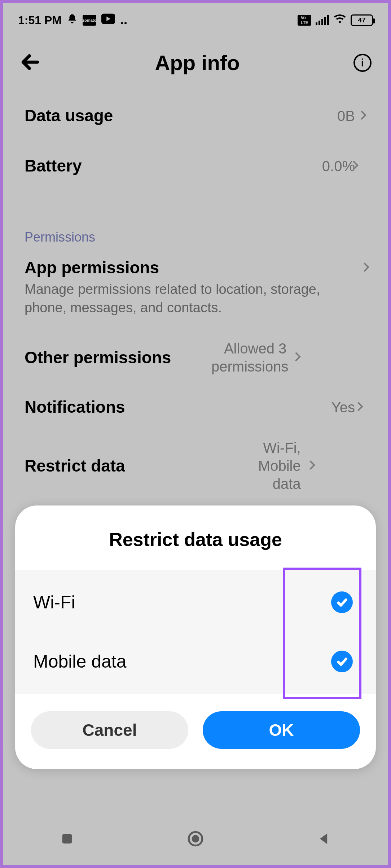 Image resolution: width=391 pixels, height=868 pixels. I want to click on status-time: 1:51 PM, so click(40, 20).